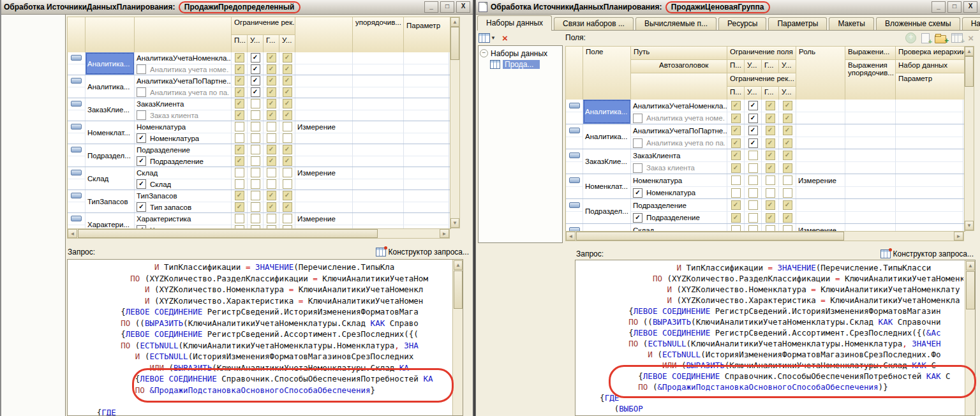 This screenshot has width=980, height=416. I want to click on window-price-group-titlebar: Обработка ИсточникиДанныхПланирования: П…, so click(728, 8).